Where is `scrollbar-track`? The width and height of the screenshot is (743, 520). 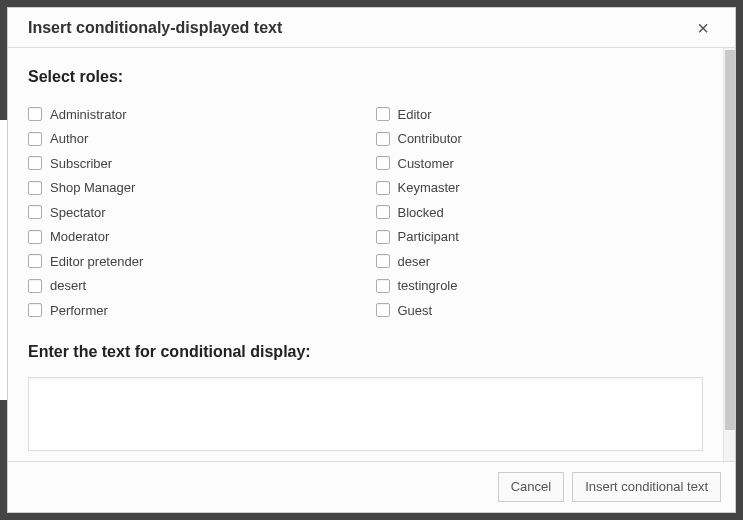 scrollbar-track is located at coordinates (729, 254).